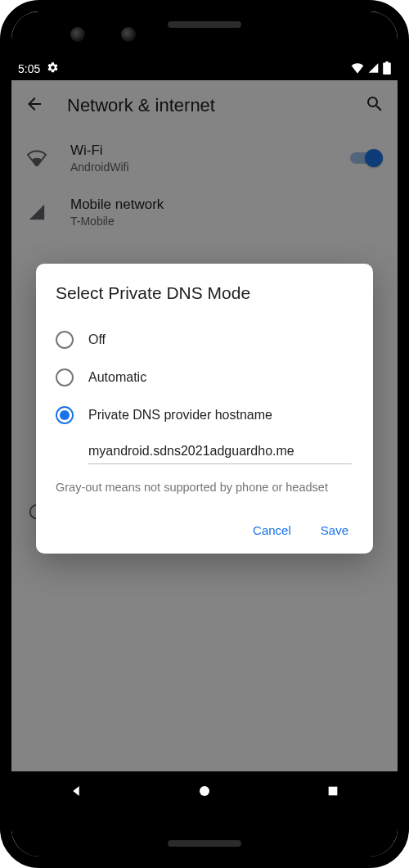  Describe the element at coordinates (52, 69) in the screenshot. I see `gear-icon` at that location.